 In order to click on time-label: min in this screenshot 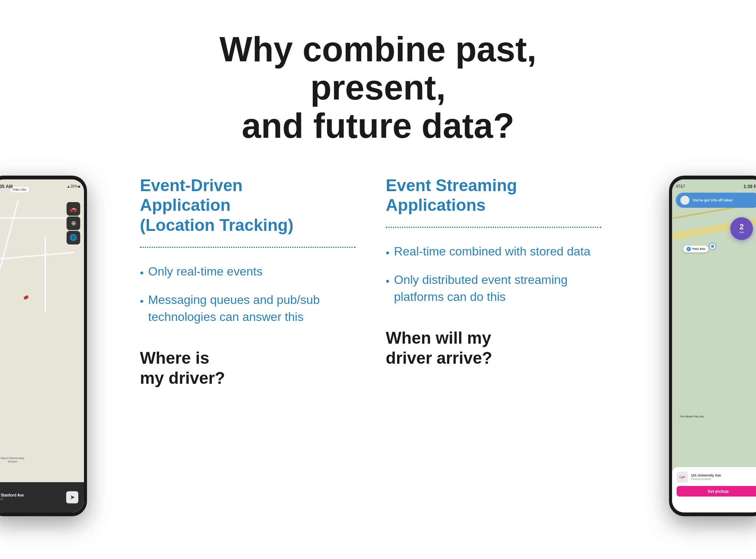, I will do `click(742, 232)`.